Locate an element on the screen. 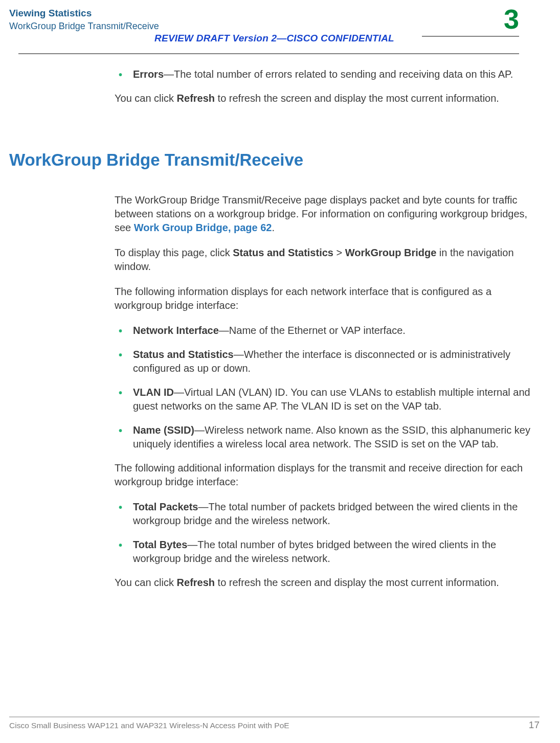 This screenshot has width=560, height=743. header-rule is located at coordinates (269, 54).